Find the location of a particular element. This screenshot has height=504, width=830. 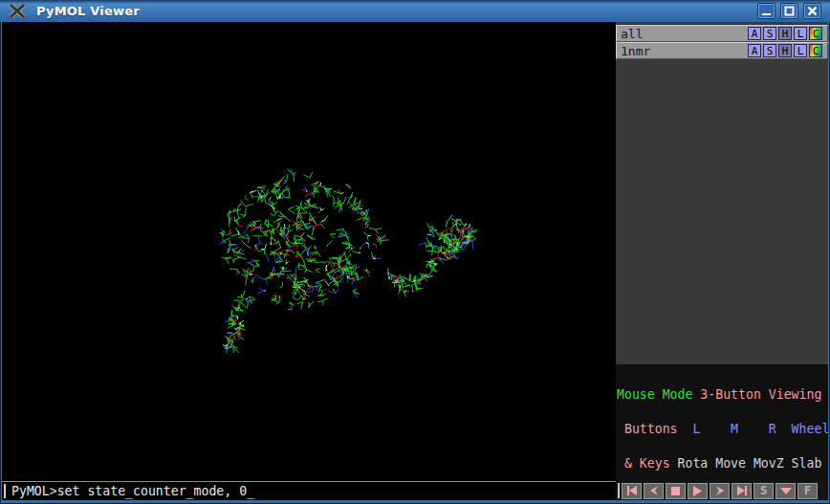

object-row-1nmr: 1nmr A S H L C is located at coordinates (722, 51).